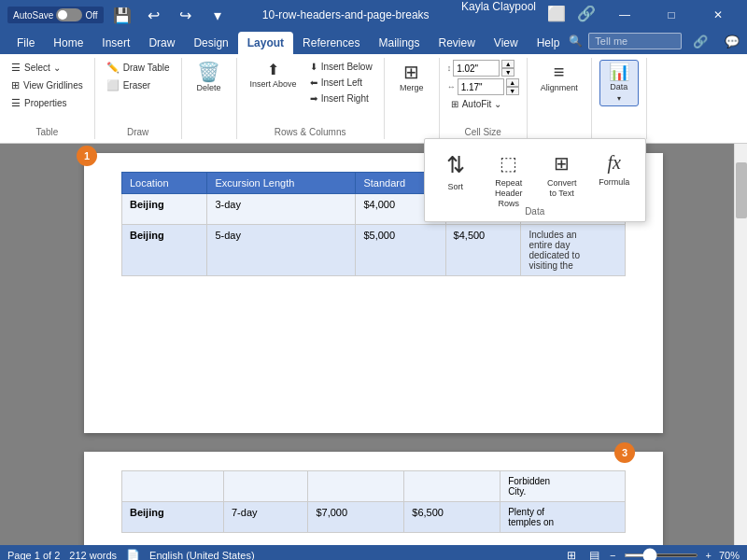 The image size is (747, 560). Describe the element at coordinates (374, 42) in the screenshot. I see `ribbon-tabs: File Home Insert Draw Design Layout Refe…` at that location.